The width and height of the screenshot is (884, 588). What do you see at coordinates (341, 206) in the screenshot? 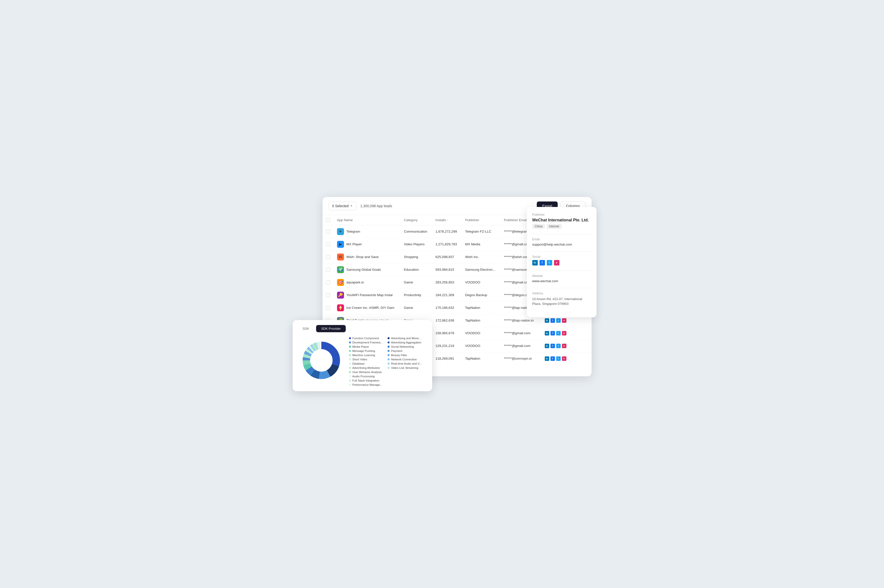
I see `selected-count: 0 Selected` at bounding box center [341, 206].